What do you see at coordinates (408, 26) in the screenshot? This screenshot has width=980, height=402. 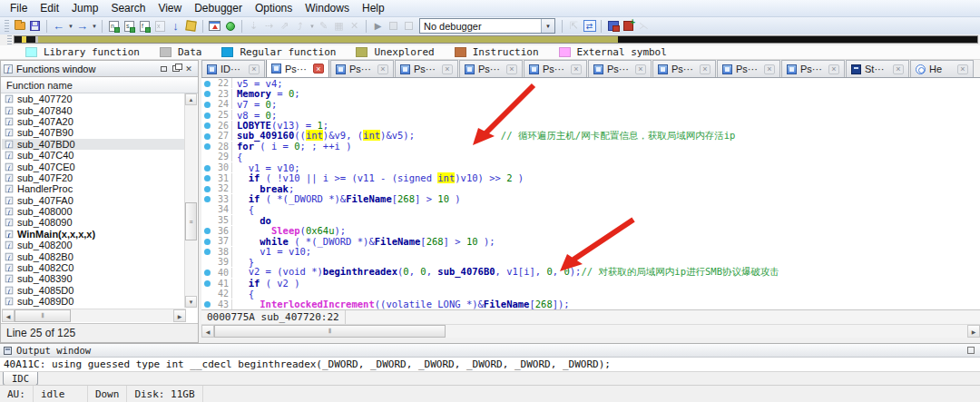 I see `debugger-pause-button` at bounding box center [408, 26].